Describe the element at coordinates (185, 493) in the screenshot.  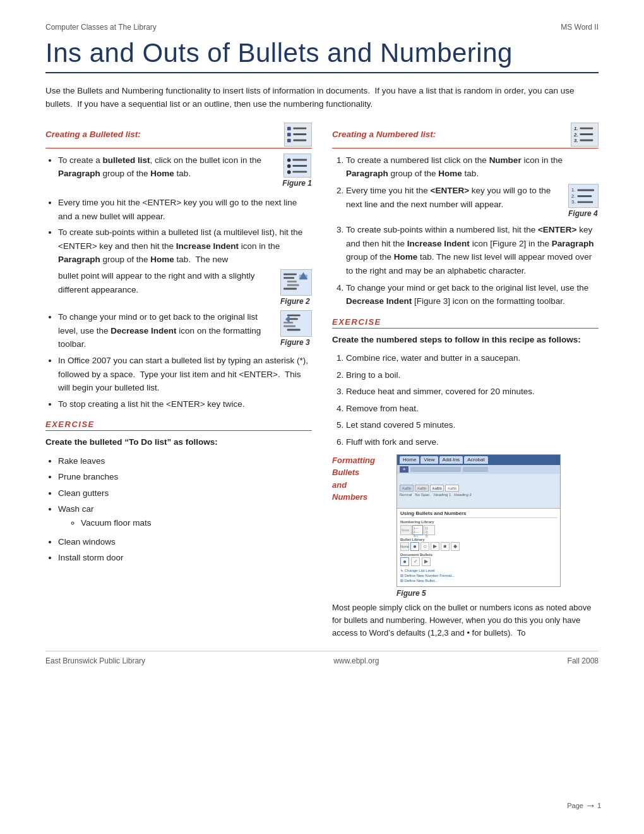
I see `list-item: Clean gutters` at that location.